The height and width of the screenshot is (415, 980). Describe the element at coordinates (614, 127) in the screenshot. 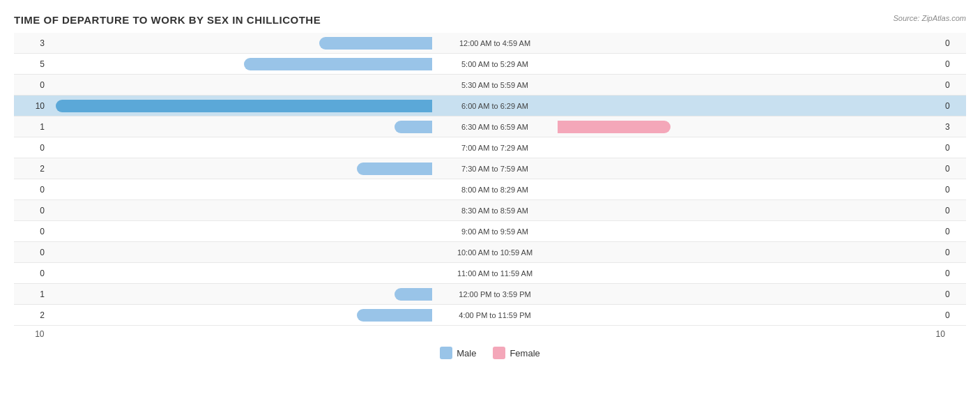

I see `female-bar` at that location.